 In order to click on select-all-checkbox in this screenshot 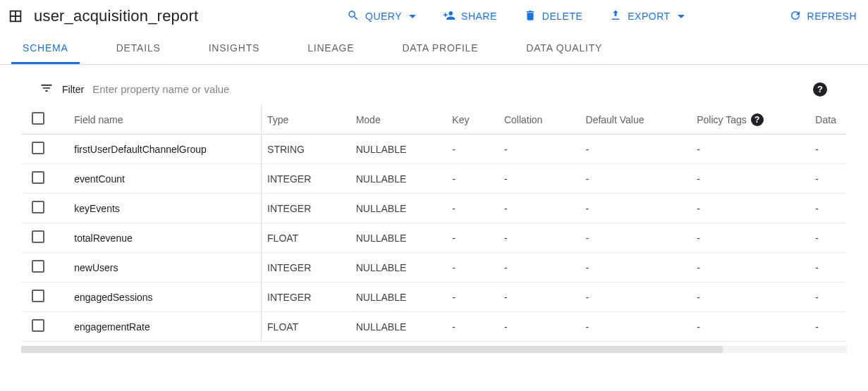, I will do `click(38, 118)`.